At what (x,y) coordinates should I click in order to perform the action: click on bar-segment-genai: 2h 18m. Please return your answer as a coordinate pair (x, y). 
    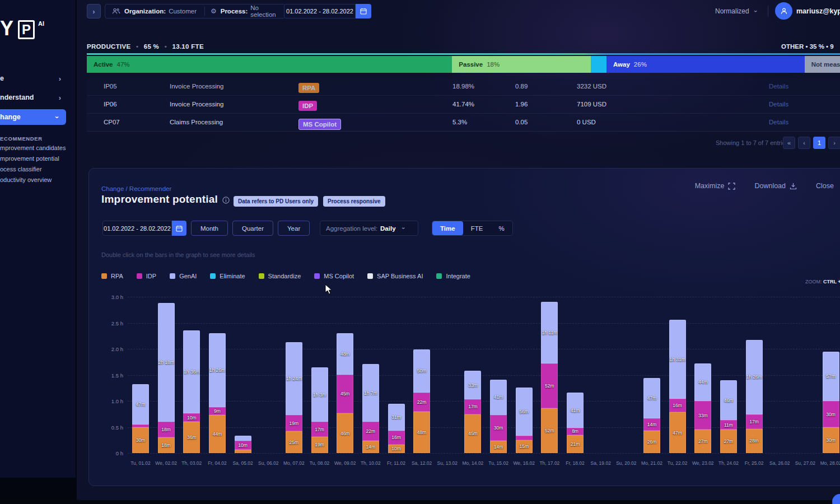
    Looking at the image, I should click on (166, 363).